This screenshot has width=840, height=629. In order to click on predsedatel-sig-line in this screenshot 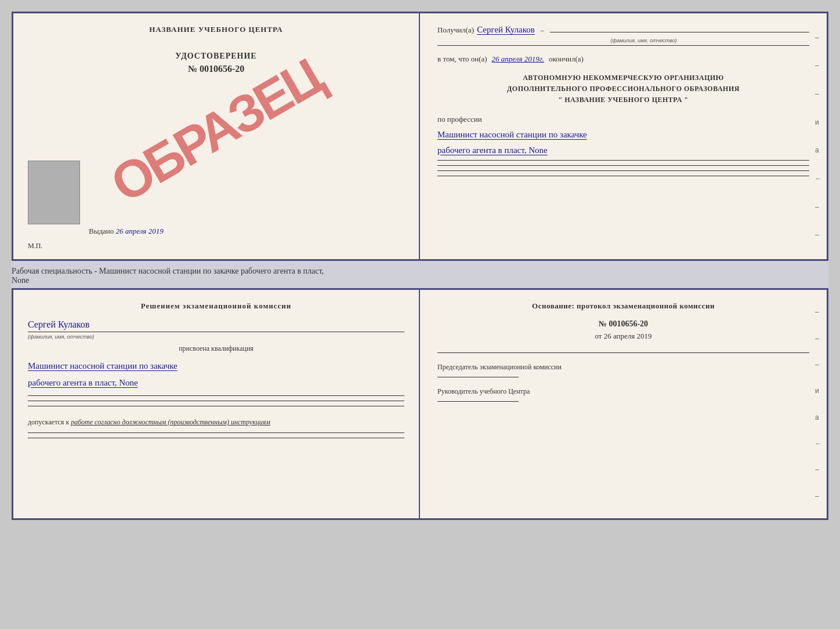, I will do `click(478, 377)`.